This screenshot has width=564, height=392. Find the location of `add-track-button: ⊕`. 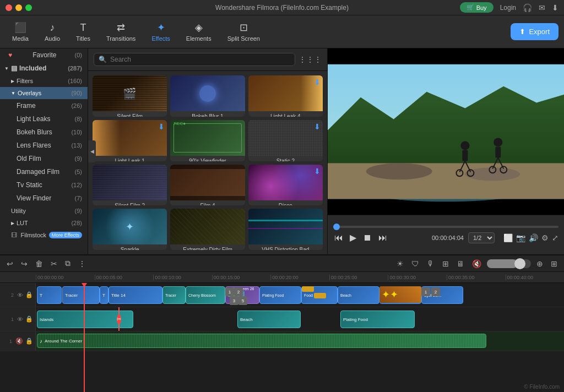

add-track-button: ⊕ is located at coordinates (540, 264).